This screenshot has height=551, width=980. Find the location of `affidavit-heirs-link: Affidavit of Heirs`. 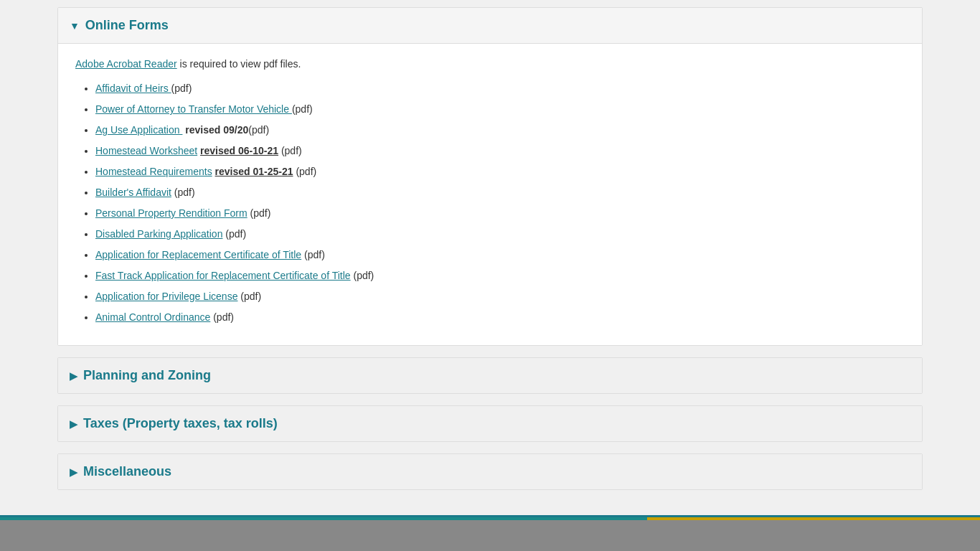

affidavit-heirs-link: Affidavit of Heirs is located at coordinates (133, 88).